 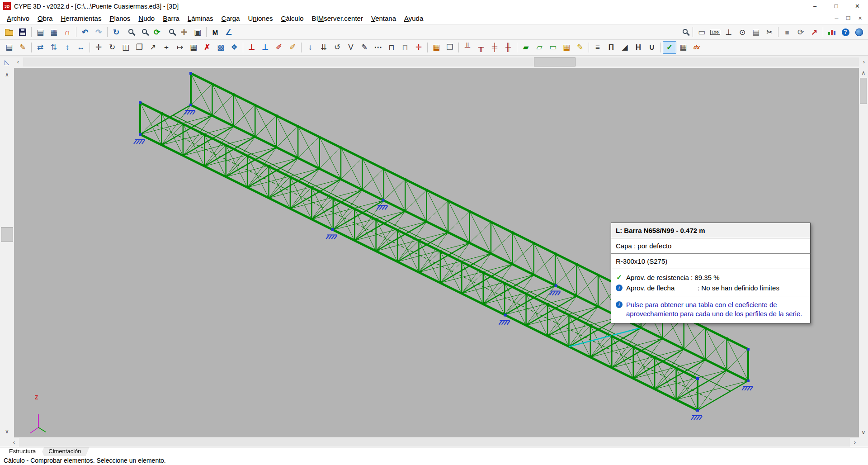 I want to click on copy-button: ❐, so click(x=139, y=47).